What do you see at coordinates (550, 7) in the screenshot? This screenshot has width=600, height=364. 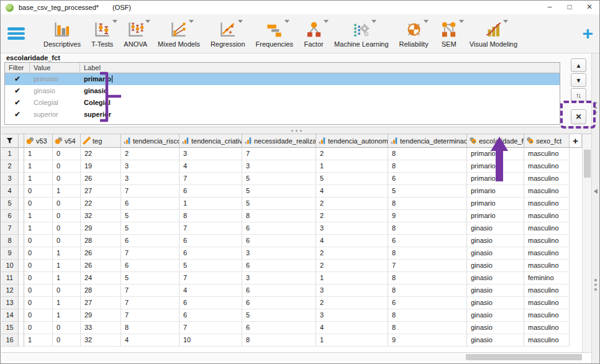 I see `minimize-button: –` at bounding box center [550, 7].